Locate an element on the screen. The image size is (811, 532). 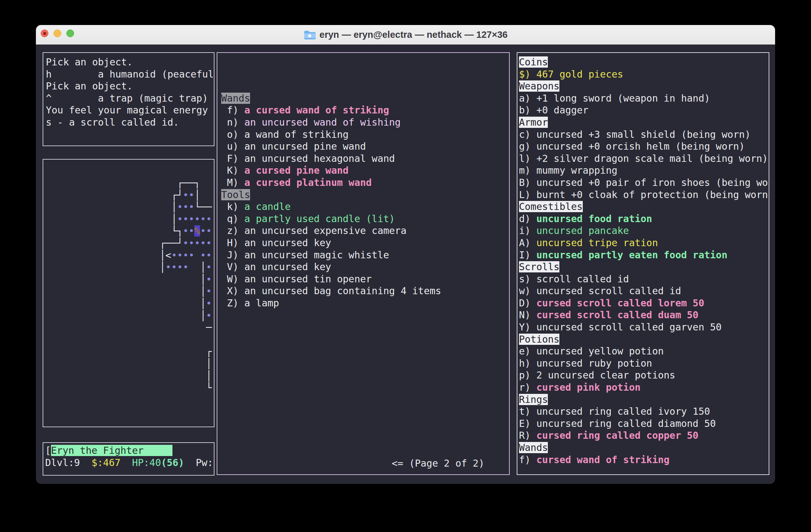
text-segment: I) is located at coordinates (527, 255).